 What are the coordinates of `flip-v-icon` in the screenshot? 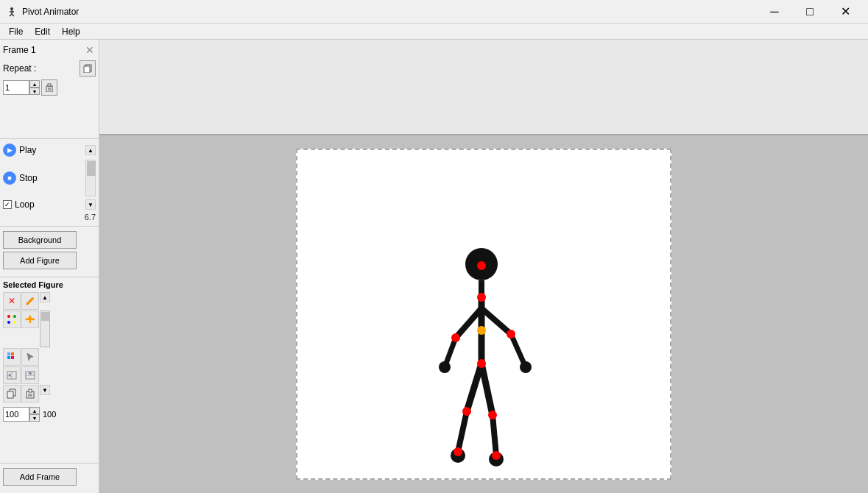 It's located at (30, 375).